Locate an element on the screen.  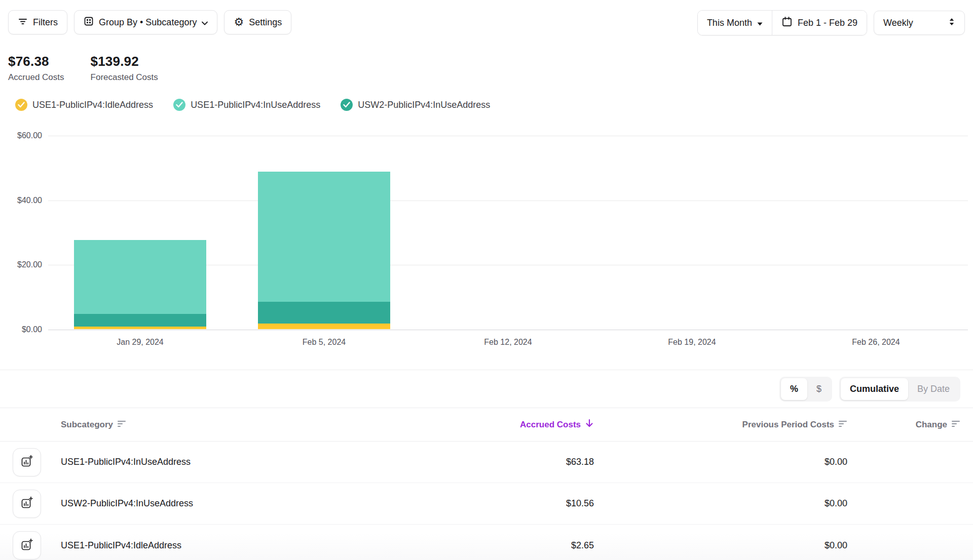
grid-icon is located at coordinates (89, 22).